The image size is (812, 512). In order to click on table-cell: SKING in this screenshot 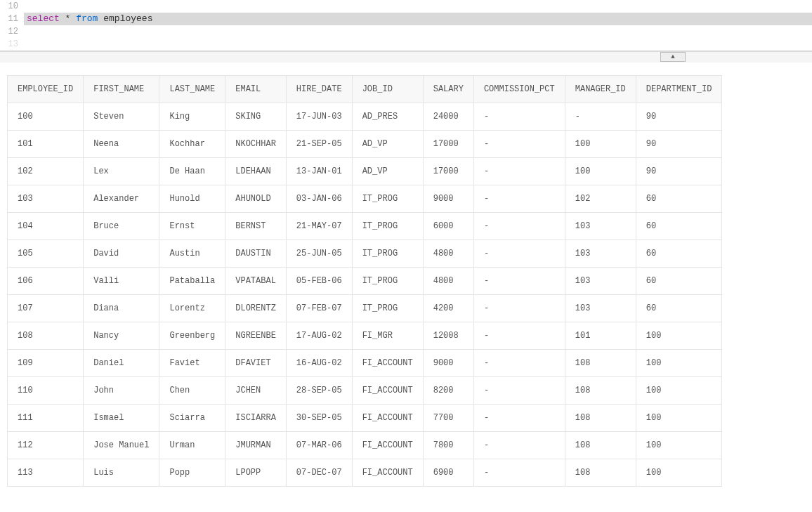, I will do `click(256, 117)`.